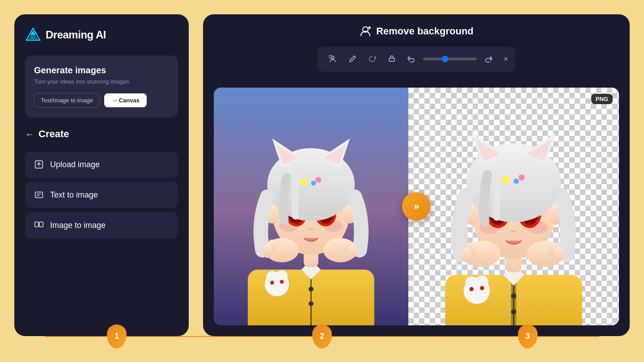 The image size is (644, 362). What do you see at coordinates (372, 59) in the screenshot?
I see `lasso-tool-button` at bounding box center [372, 59].